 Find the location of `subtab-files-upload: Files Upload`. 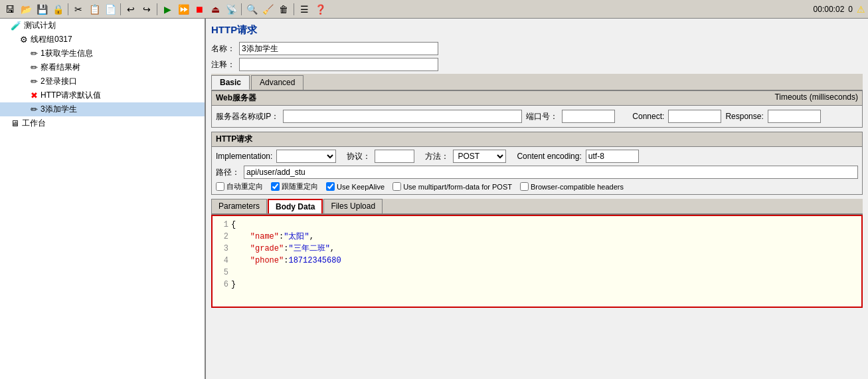

subtab-files-upload: Files Upload is located at coordinates (353, 206).